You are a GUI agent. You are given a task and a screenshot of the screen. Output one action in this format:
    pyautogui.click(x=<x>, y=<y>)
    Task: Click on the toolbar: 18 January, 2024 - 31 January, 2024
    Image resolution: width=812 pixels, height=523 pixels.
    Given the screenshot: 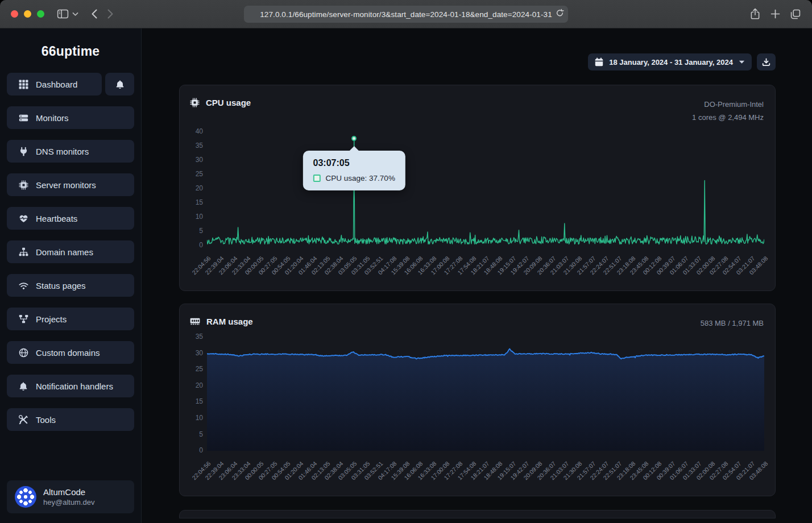 What is the action you would take?
    pyautogui.click(x=478, y=62)
    